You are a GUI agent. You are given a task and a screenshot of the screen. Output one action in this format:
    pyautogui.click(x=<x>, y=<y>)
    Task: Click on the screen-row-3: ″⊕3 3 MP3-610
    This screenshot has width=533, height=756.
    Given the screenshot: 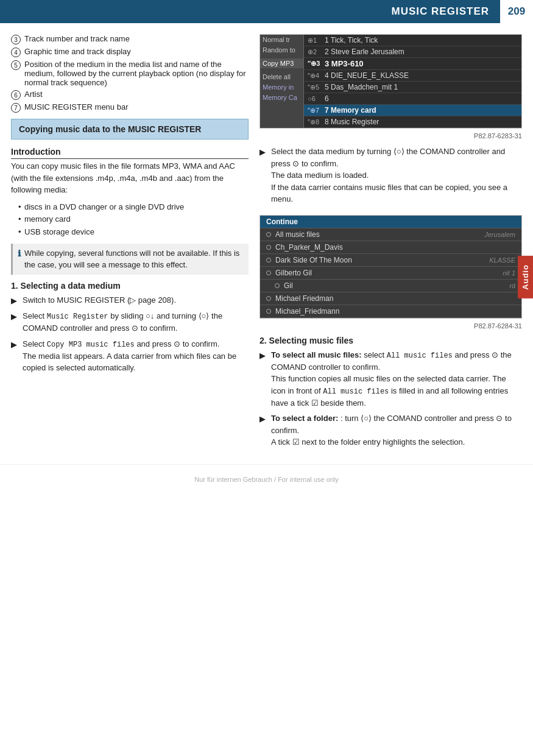 What is the action you would take?
    pyautogui.click(x=413, y=64)
    